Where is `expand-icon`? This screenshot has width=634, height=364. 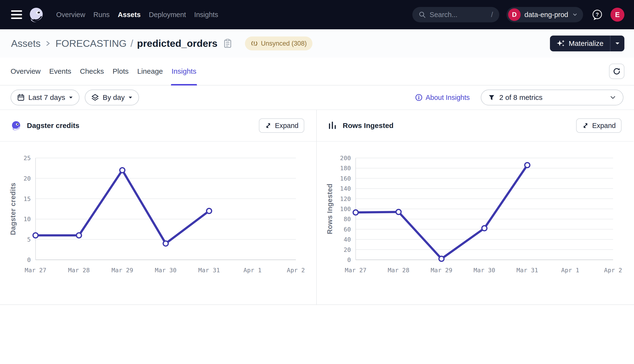 expand-icon is located at coordinates (268, 126).